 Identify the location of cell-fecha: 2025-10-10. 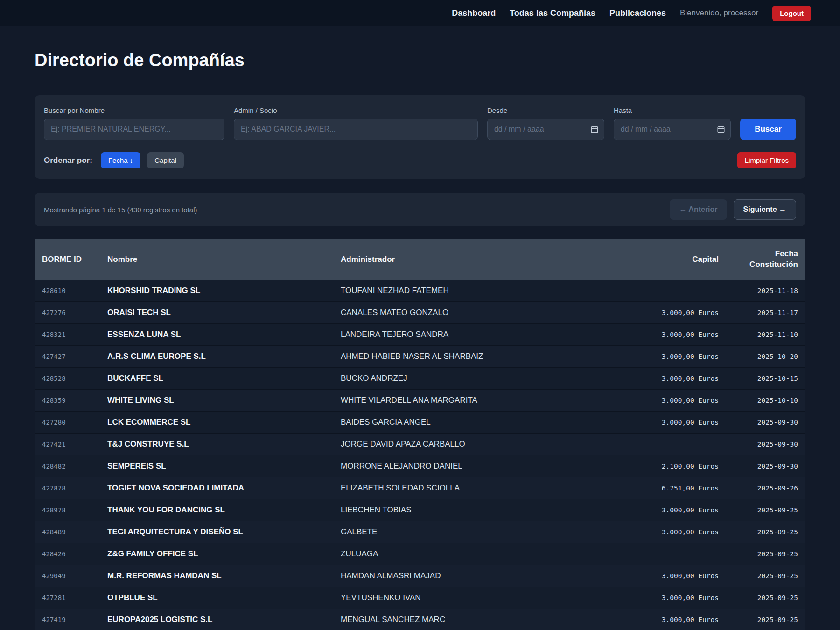
(766, 400).